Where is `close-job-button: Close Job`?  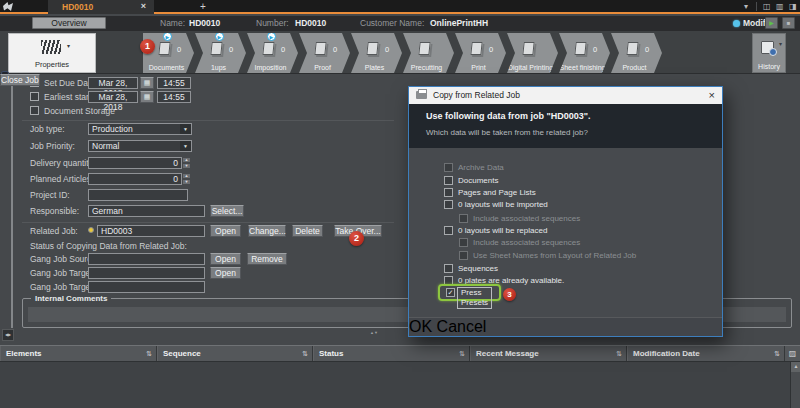
close-job-button: Close Job is located at coordinates (20, 80).